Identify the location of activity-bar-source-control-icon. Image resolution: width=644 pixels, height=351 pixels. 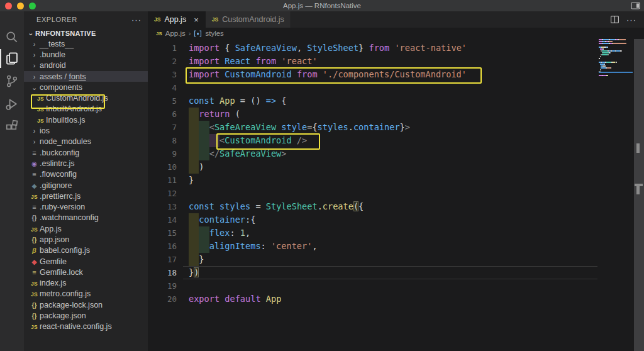
(12, 81).